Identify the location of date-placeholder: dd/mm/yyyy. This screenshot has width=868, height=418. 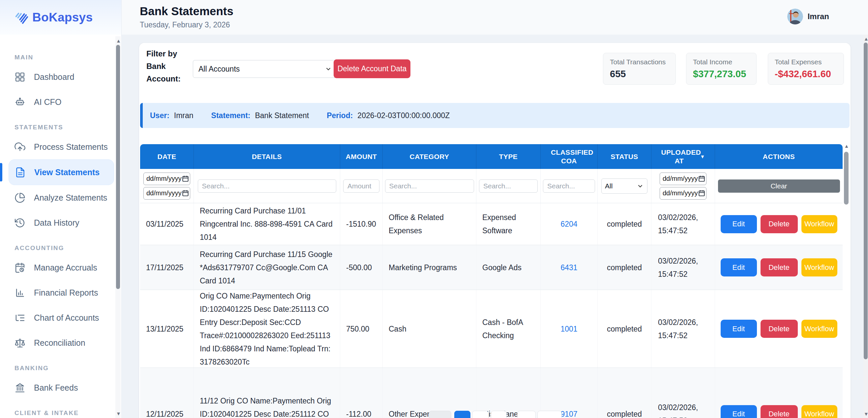
(164, 193).